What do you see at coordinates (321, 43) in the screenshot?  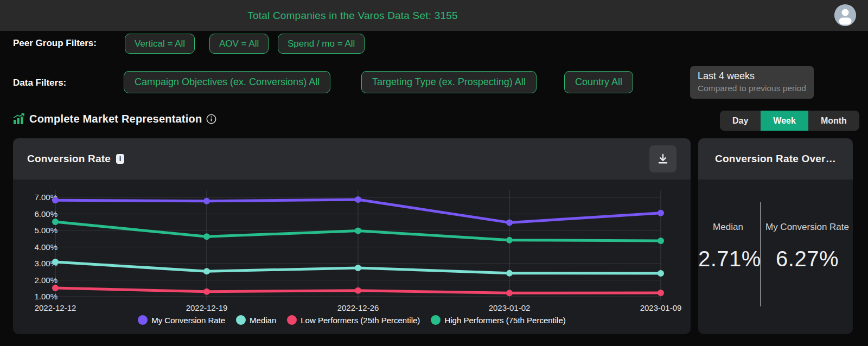 I see `filter-spend: Spend / mo = All` at bounding box center [321, 43].